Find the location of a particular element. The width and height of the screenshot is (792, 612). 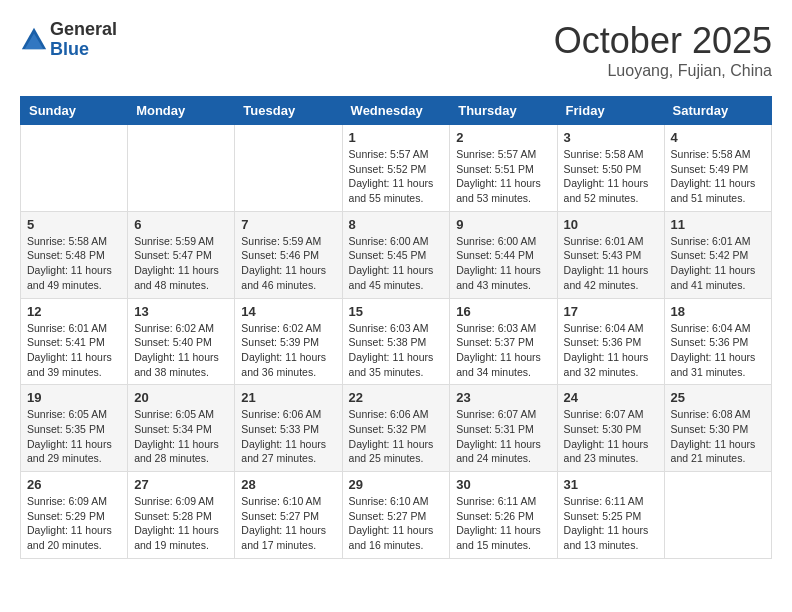

day-number: 9 is located at coordinates (503, 224).